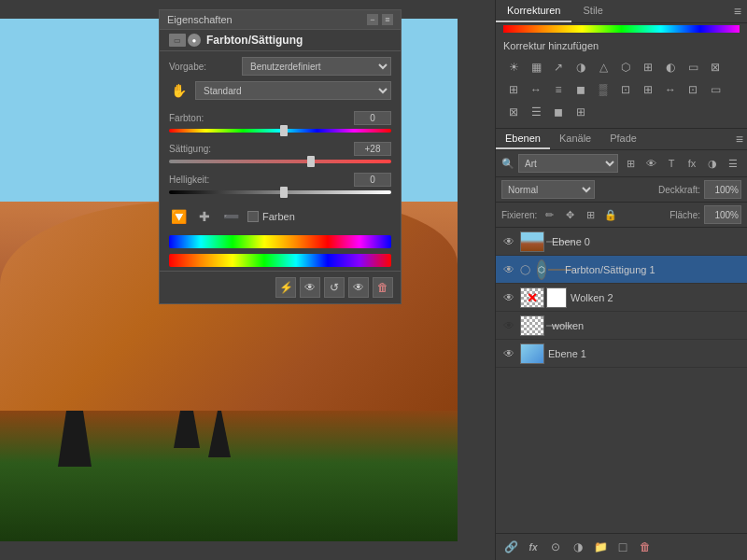  I want to click on helligkeit-thumb, so click(284, 192).